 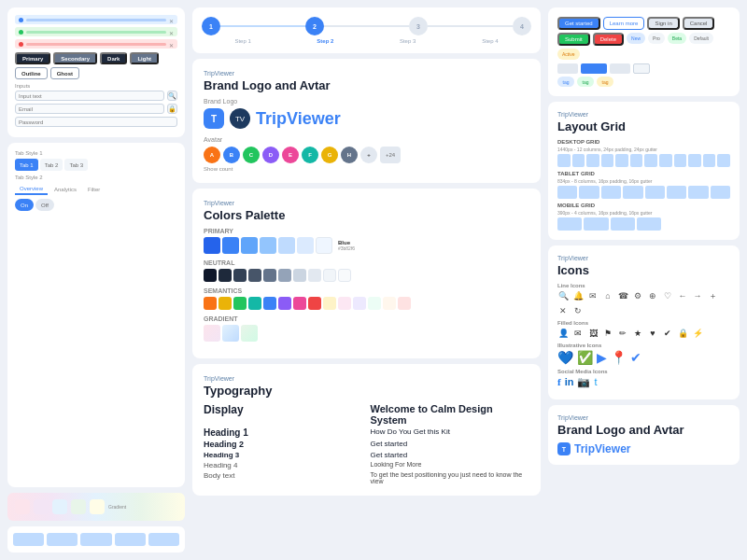 What do you see at coordinates (490, 41) in the screenshot?
I see `step-label-4: Step 4` at bounding box center [490, 41].